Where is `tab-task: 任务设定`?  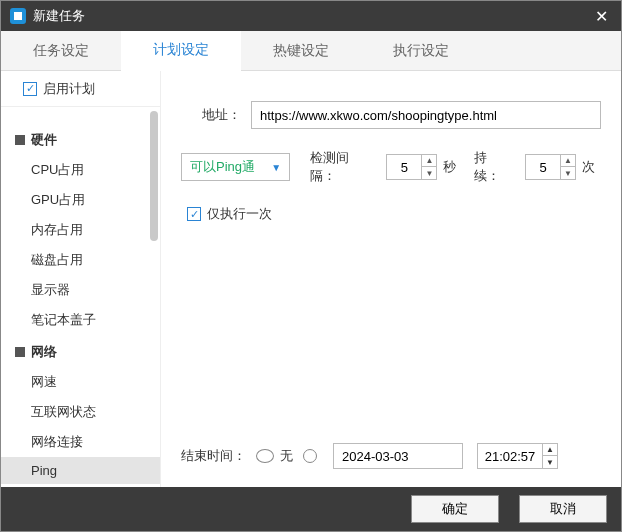
tab-task: 任务设定 is located at coordinates (61, 50).